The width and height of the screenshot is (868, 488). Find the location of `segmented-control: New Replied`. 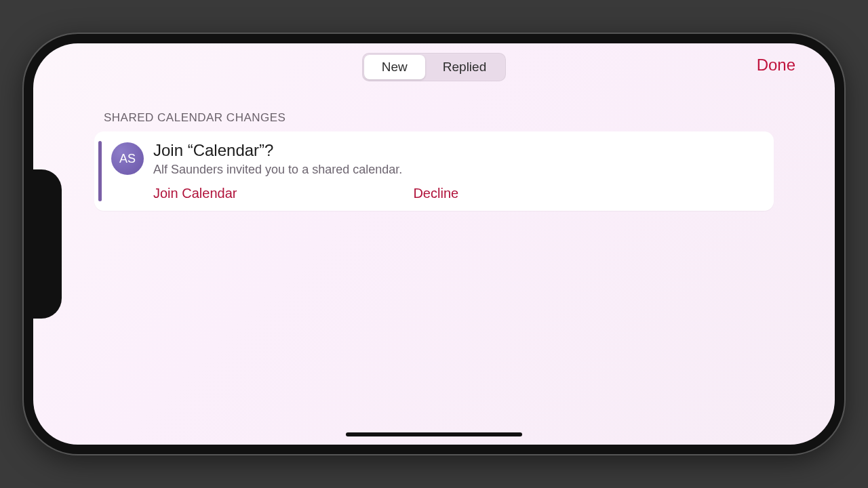

segmented-control: New Replied is located at coordinates (434, 67).